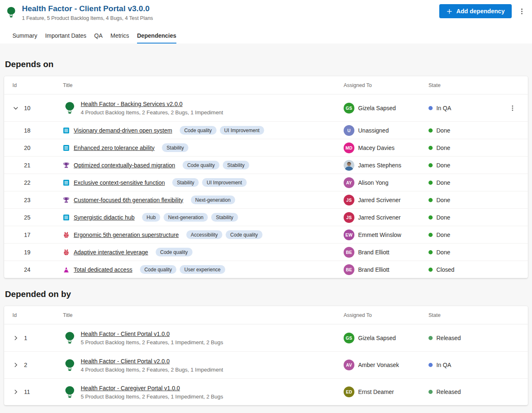 The image size is (532, 413). I want to click on work-item-link: Customer-focused 6th generation flexibil…, so click(128, 200).